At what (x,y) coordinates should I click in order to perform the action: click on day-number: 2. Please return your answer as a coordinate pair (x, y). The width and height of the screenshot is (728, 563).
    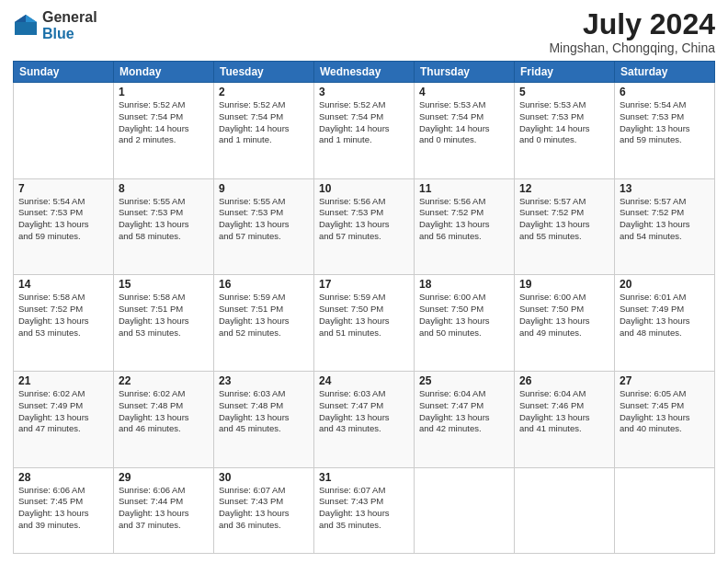
    Looking at the image, I should click on (264, 92).